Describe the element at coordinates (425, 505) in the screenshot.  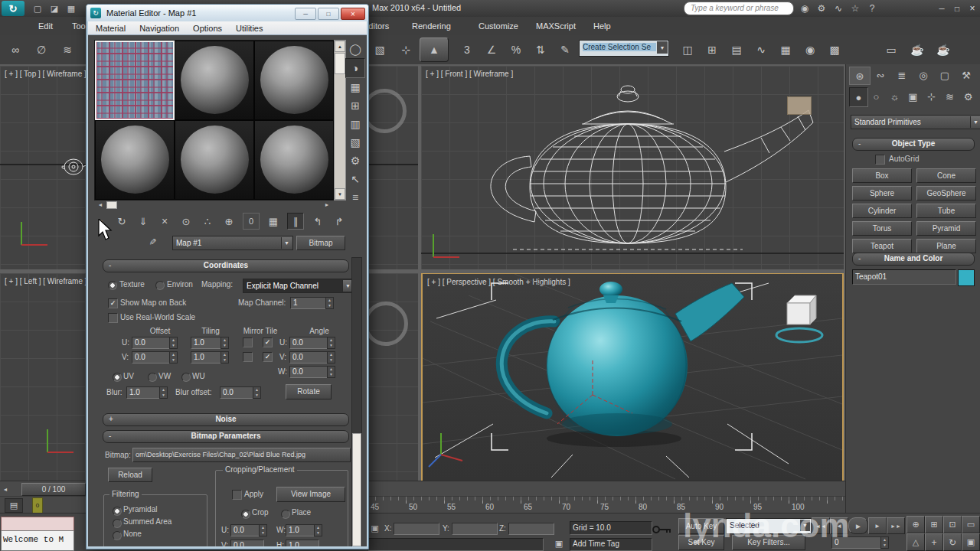
I see `timeline-tick: 50` at that location.